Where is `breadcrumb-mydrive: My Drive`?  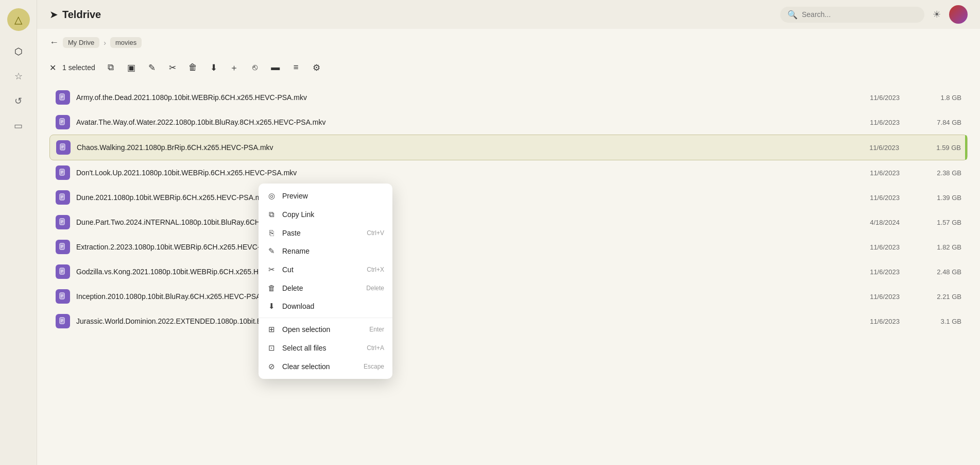 breadcrumb-mydrive: My Drive is located at coordinates (81, 42).